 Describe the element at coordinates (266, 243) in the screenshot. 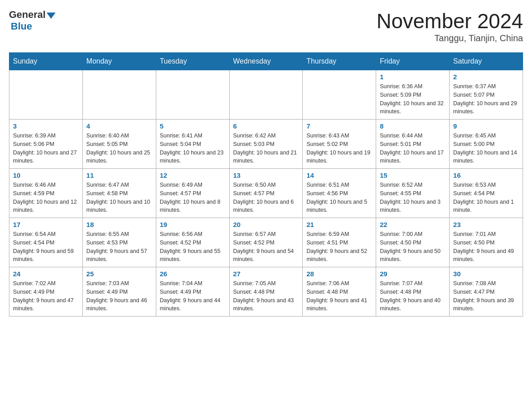

I see `calendar-cell: 20Sunrise: 6:57 AMSunset: 4:52 PMDayligh…` at that location.